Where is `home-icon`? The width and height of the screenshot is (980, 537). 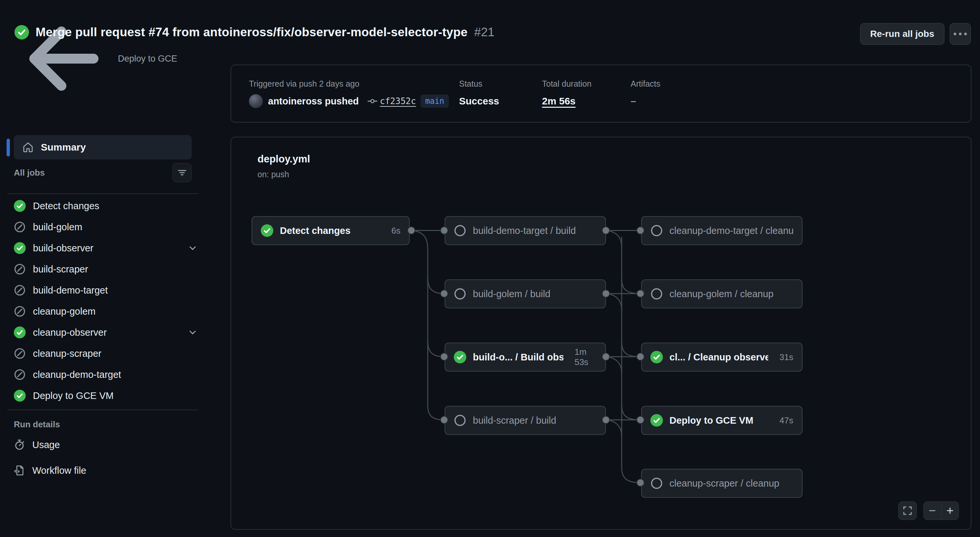 home-icon is located at coordinates (28, 147).